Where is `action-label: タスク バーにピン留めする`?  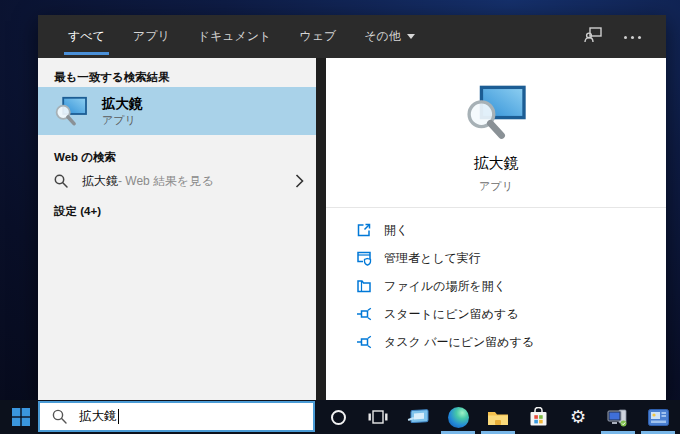
action-label: タスク バーにピン留めする is located at coordinates (459, 342).